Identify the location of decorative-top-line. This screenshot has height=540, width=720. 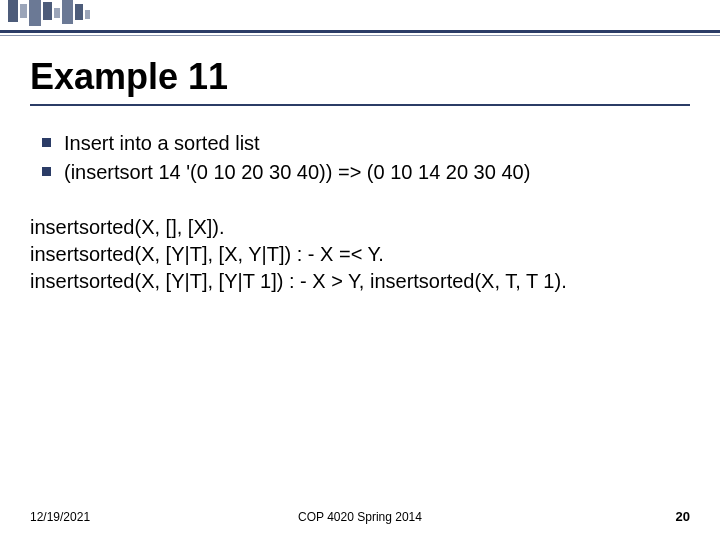
(360, 32).